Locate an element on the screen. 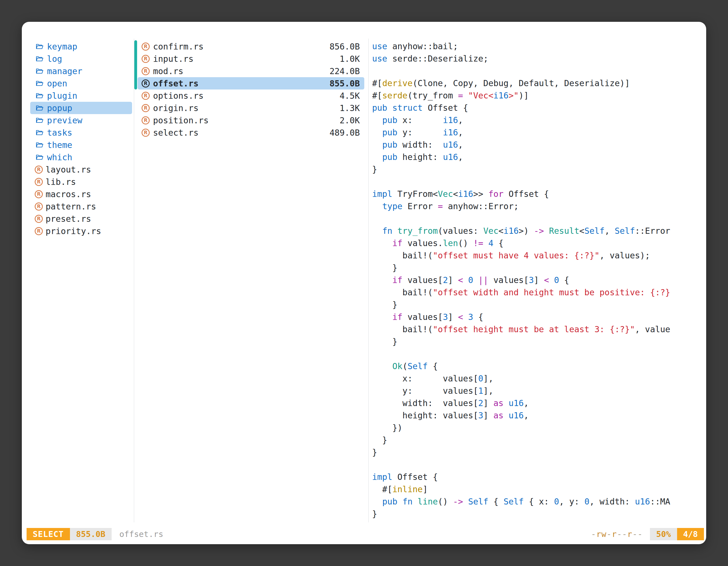 The image size is (728, 566). code-line: x: values[0], is located at coordinates (537, 378).